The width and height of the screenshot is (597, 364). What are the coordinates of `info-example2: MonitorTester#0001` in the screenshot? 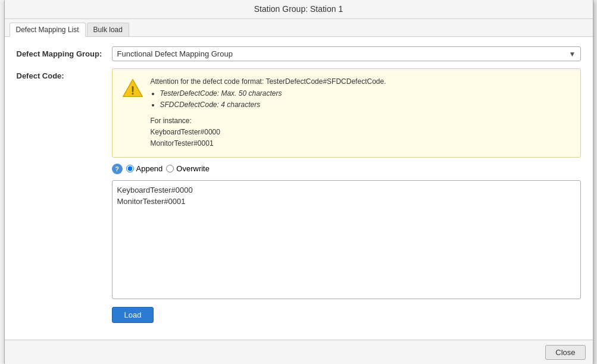 It's located at (268, 144).